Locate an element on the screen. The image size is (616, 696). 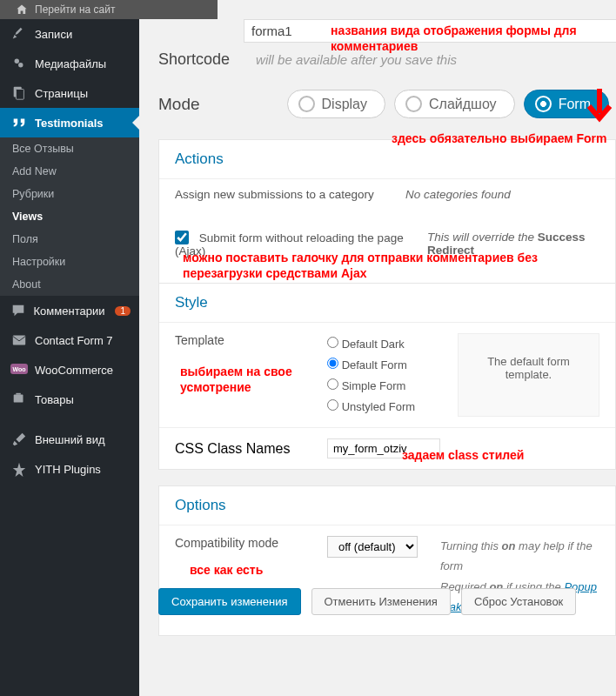
media-icon is located at coordinates (19, 64).